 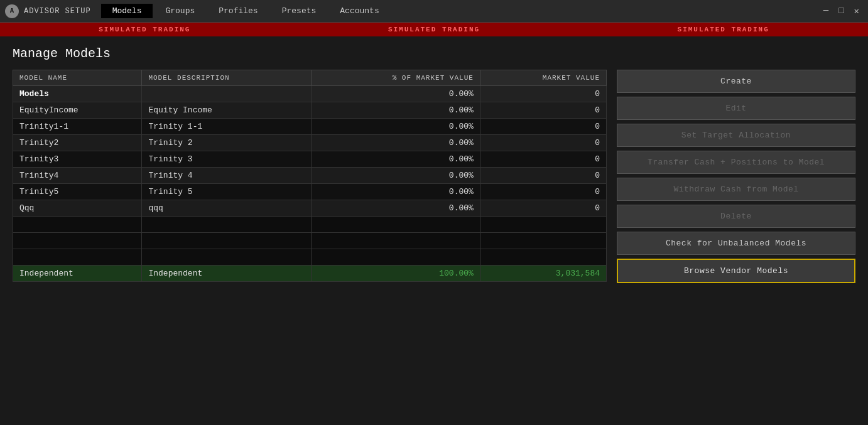 I want to click on cell-name: EquityIncome, so click(x=78, y=110).